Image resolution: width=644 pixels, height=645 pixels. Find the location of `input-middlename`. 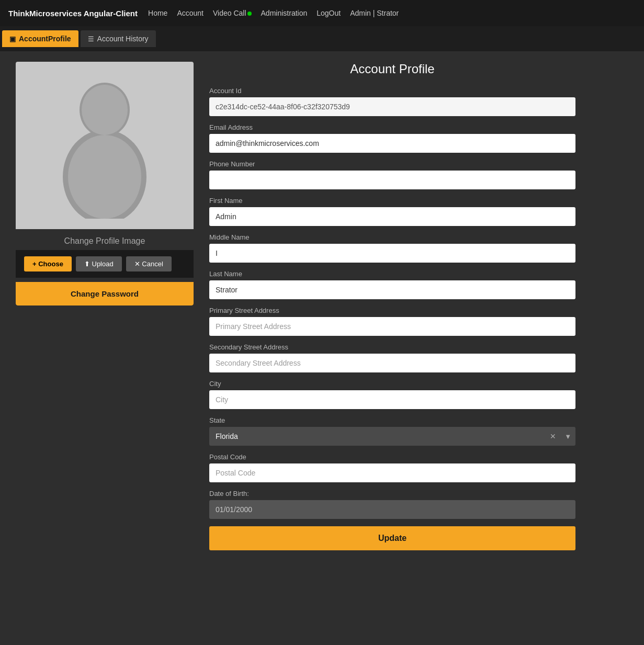

input-middlename is located at coordinates (392, 253).